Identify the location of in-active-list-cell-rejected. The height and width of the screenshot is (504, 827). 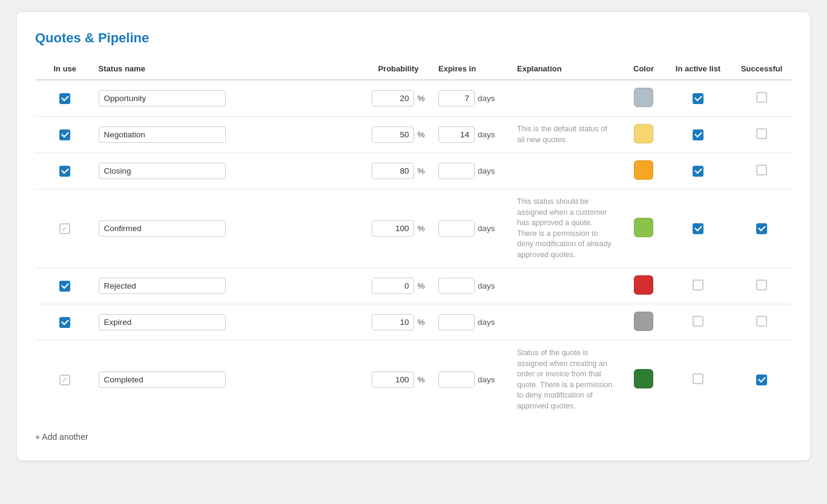
(698, 286).